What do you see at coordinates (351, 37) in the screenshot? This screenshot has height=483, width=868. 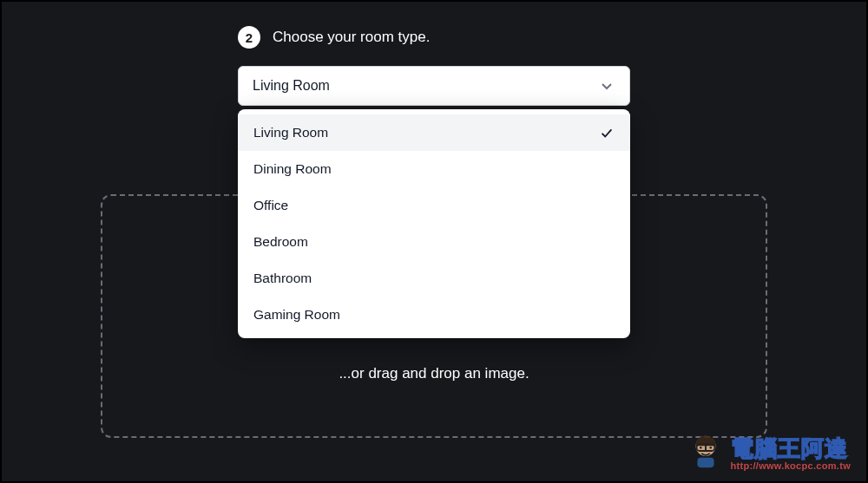 I see `step-title: Choose your room type.` at bounding box center [351, 37].